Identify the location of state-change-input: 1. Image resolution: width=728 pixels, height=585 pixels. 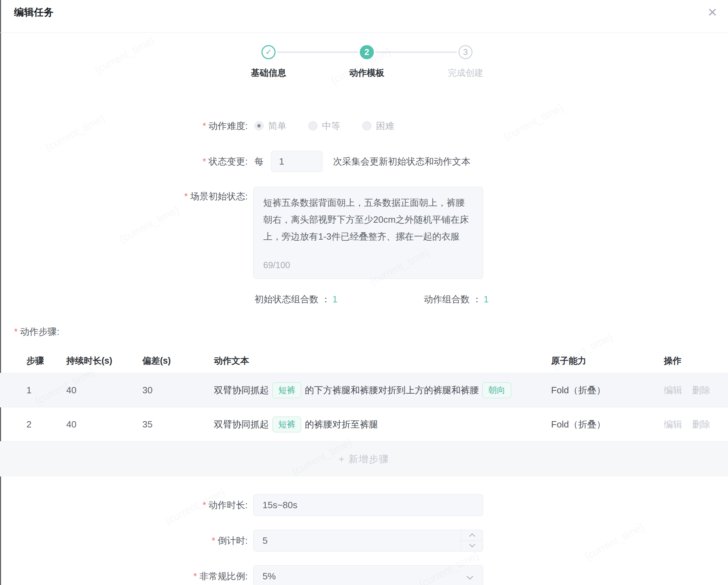
(297, 161).